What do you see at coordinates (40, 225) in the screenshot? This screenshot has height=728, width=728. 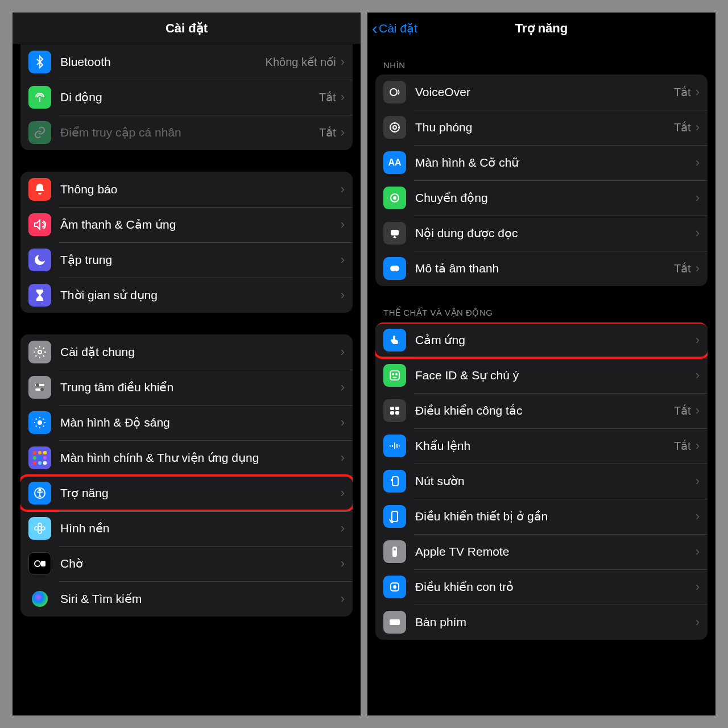 I see `speaker-icon` at bounding box center [40, 225].